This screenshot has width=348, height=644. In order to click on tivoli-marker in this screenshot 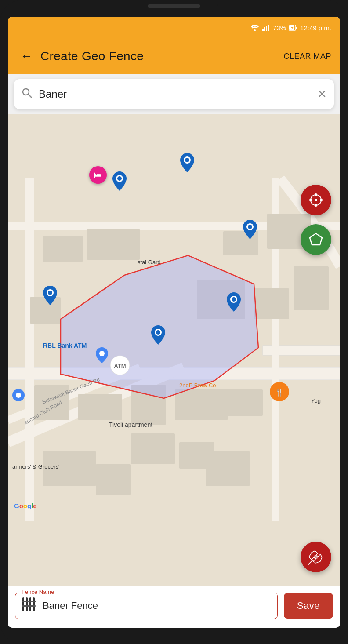, I will do `click(102, 356)`.